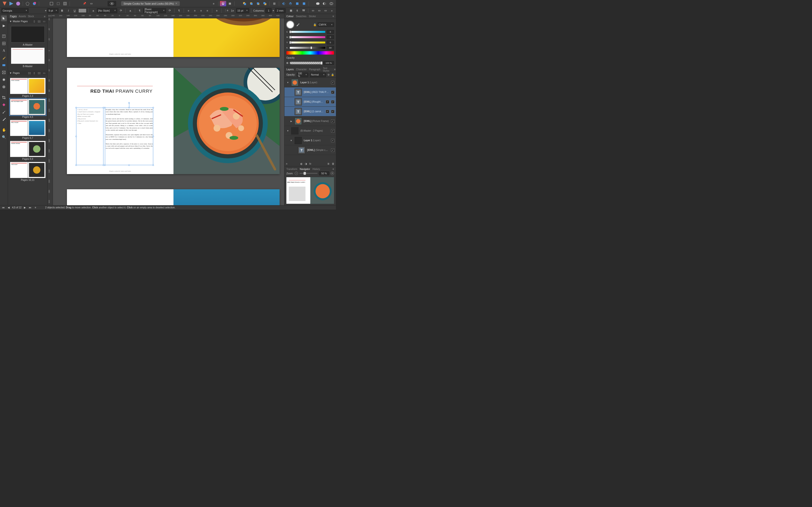 The image size is (812, 507). I want to click on reset-formatting-icon: ¶, so click(179, 11).